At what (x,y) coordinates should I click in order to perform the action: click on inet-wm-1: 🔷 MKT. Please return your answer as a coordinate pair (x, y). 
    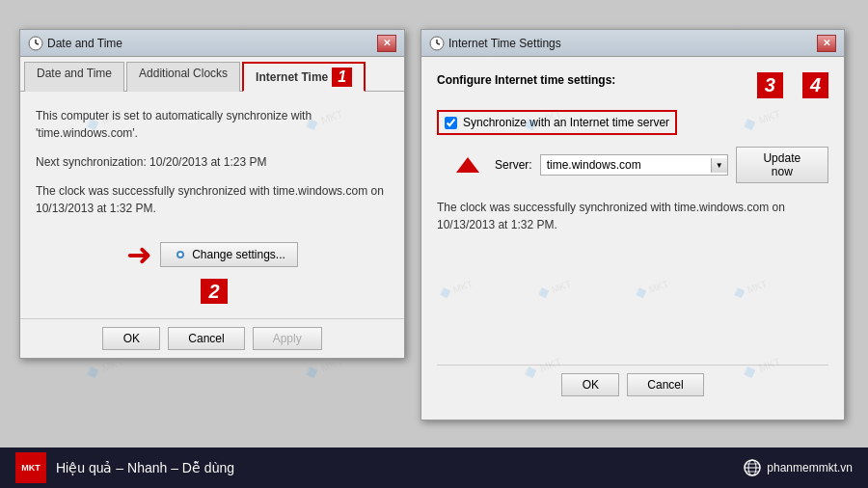
    Looking at the image, I should click on (486, 278).